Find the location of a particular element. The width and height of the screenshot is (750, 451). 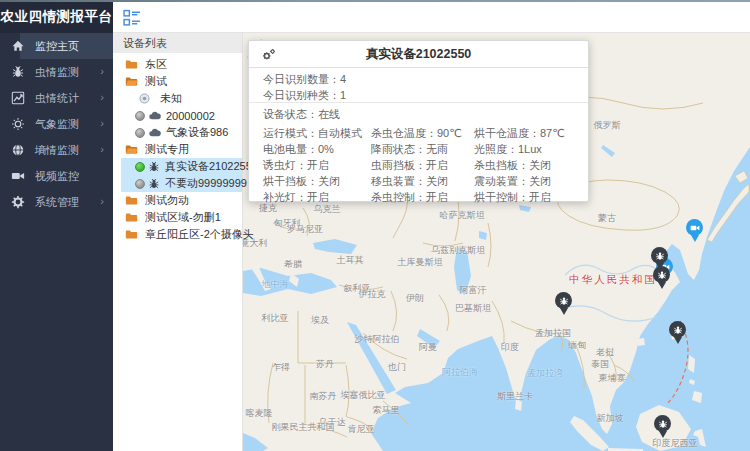

status-dot-online is located at coordinates (140, 167).